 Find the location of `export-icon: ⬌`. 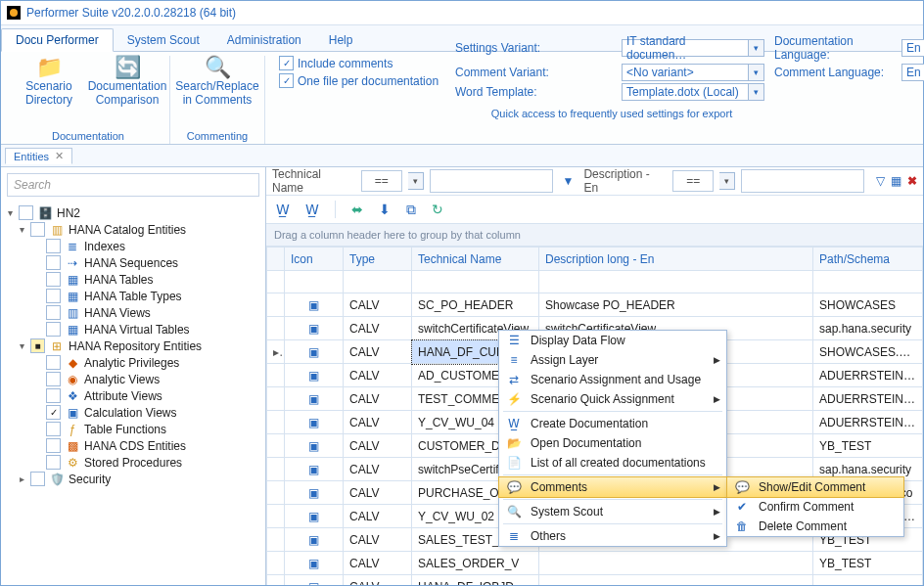

export-icon: ⬌ is located at coordinates (357, 209).